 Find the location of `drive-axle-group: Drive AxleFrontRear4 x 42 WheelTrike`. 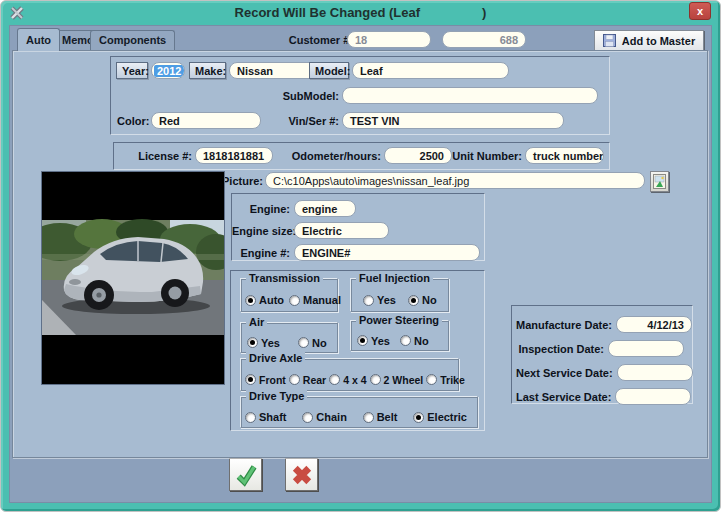

drive-axle-group: Drive AxleFrontRear4 x 42 WheelTrike is located at coordinates (350, 374).